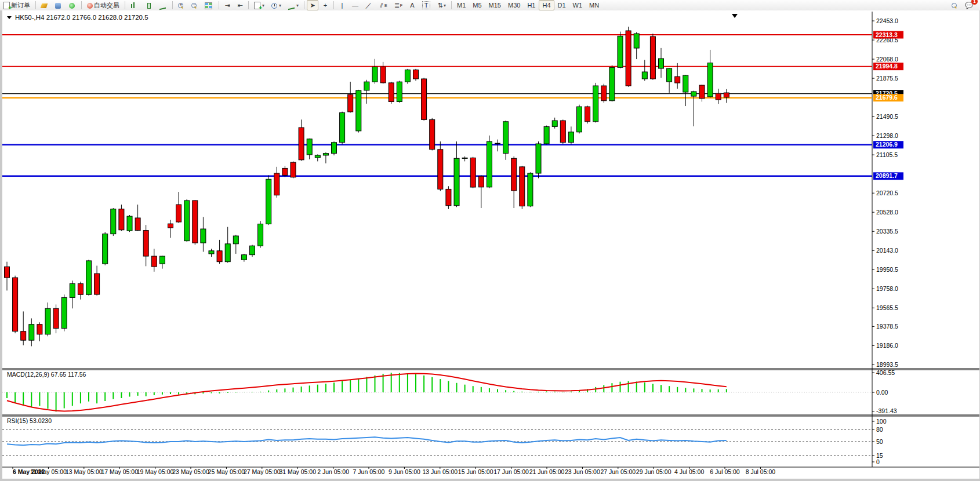  What do you see at coordinates (181, 5) in the screenshot?
I see `zoom-in-button` at bounding box center [181, 5].